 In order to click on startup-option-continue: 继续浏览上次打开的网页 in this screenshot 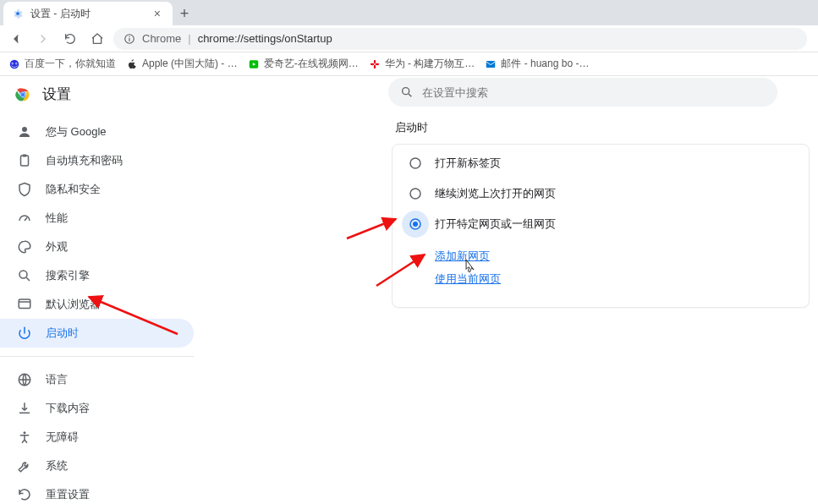, I will do `click(601, 194)`.